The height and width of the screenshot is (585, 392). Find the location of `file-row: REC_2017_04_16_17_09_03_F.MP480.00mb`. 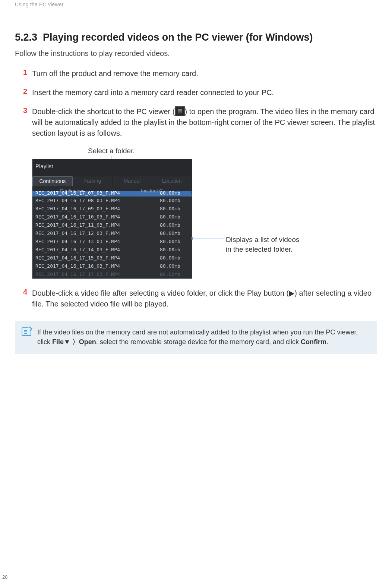

file-row: REC_2017_04_16_17_09_03_F.MP480.00mb is located at coordinates (112, 209).